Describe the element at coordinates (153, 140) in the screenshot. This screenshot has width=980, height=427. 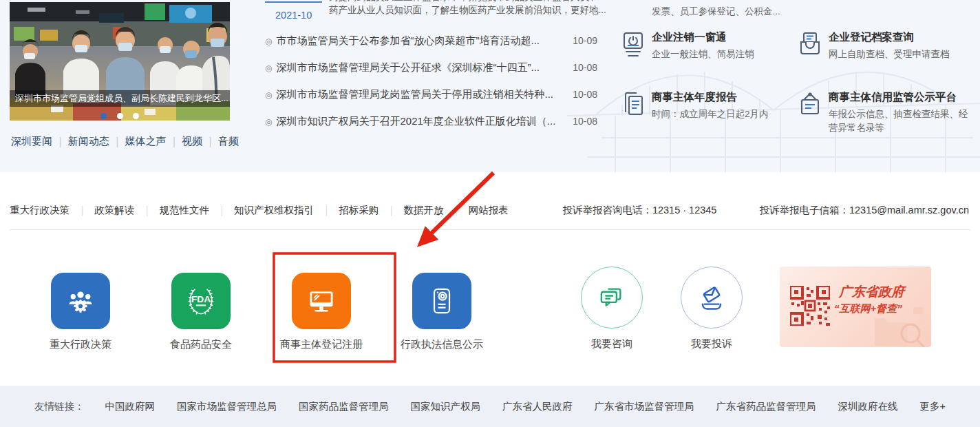
I see `media-nav-media-voice: 媒体之声` at that location.